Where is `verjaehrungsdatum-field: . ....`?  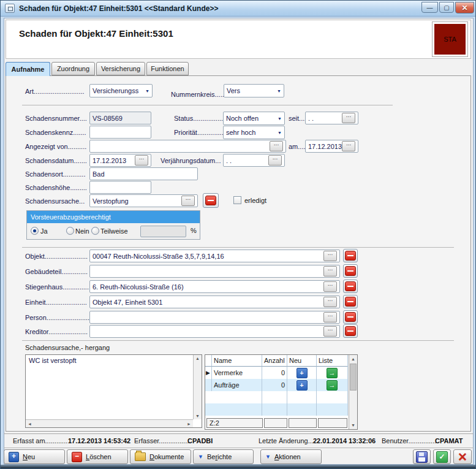
verjaehrungsdatum-field: . .... is located at coordinates (254, 161).